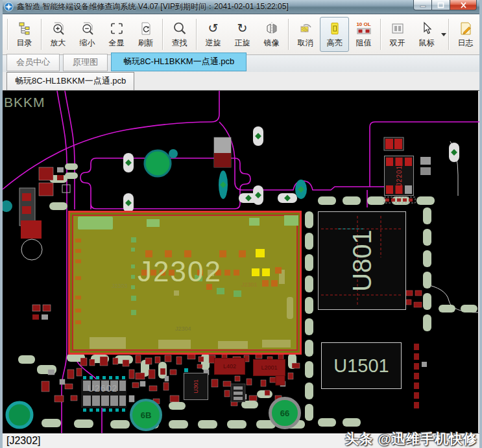 Image resolution: width=482 pixels, height=448 pixels. What do you see at coordinates (361, 366) in the screenshot?
I see `u1501-label: U1501` at bounding box center [361, 366].